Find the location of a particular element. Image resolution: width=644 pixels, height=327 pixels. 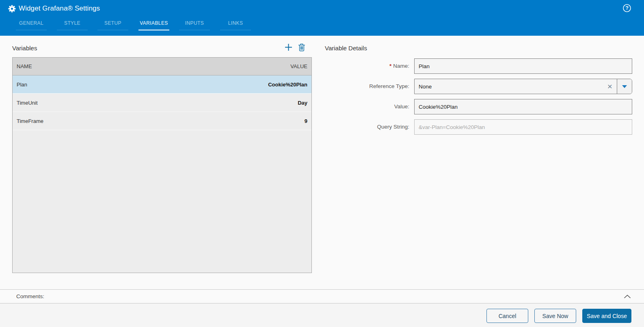

gear-icon is located at coordinates (12, 9).